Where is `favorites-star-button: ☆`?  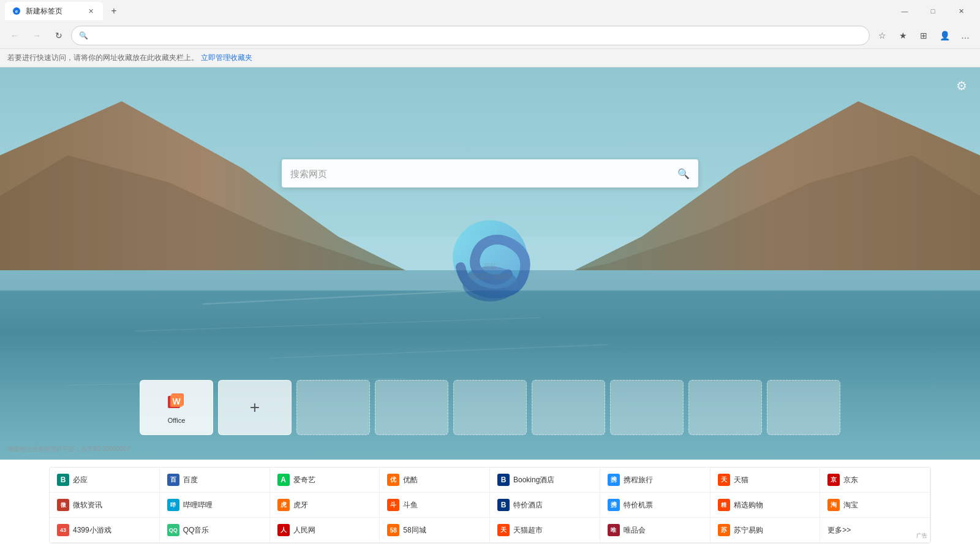 favorites-star-button: ☆ is located at coordinates (882, 36).